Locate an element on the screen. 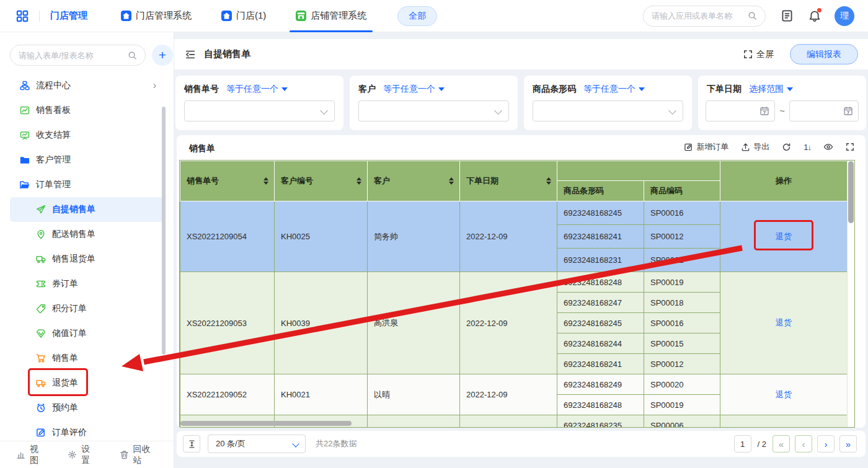 The width and height of the screenshot is (868, 468). chevron-right-icon: › is located at coordinates (155, 86).